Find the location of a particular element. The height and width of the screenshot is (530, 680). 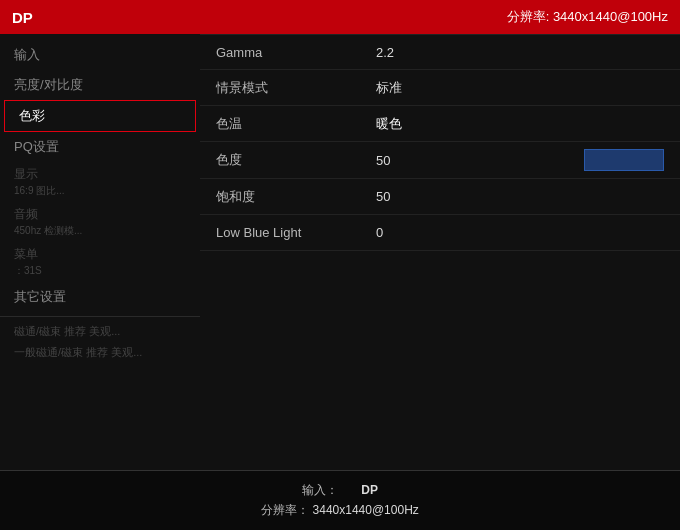

low-blue-value: 0 is located at coordinates (520, 232).